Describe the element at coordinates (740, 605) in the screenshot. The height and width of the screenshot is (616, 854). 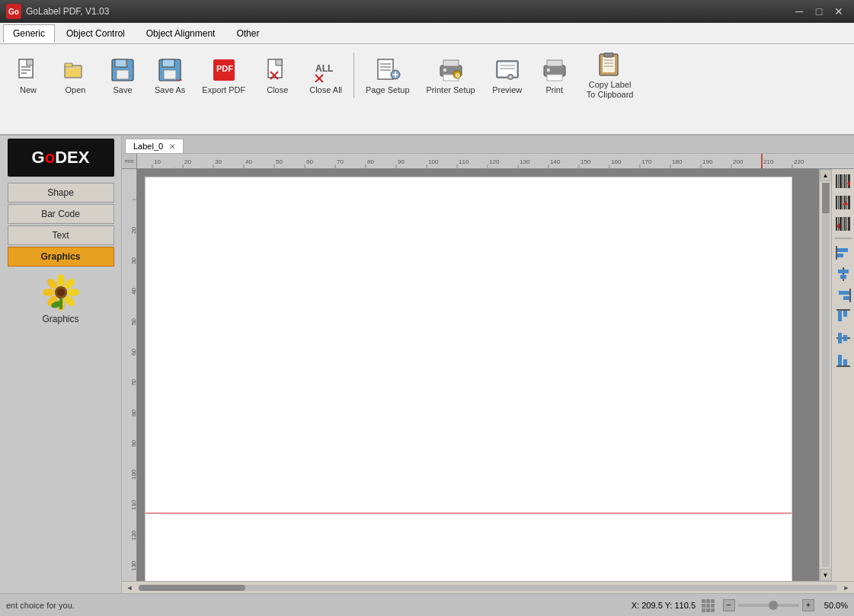
I see `status-right: X: 209.5 Y: 110.5 − + 50.0%` at that location.